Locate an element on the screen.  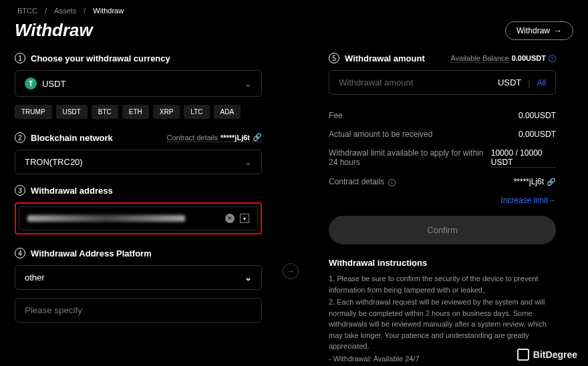
tag-btc: BTC is located at coordinates (105, 112).